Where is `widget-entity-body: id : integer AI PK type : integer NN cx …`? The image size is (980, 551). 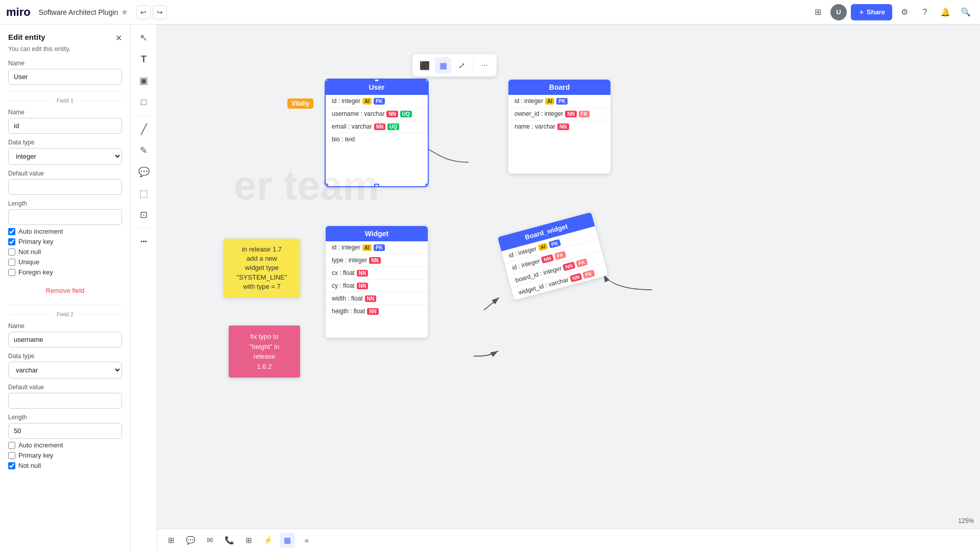 widget-entity-body: id : integer AI PK type : integer NN cx … is located at coordinates (377, 290).